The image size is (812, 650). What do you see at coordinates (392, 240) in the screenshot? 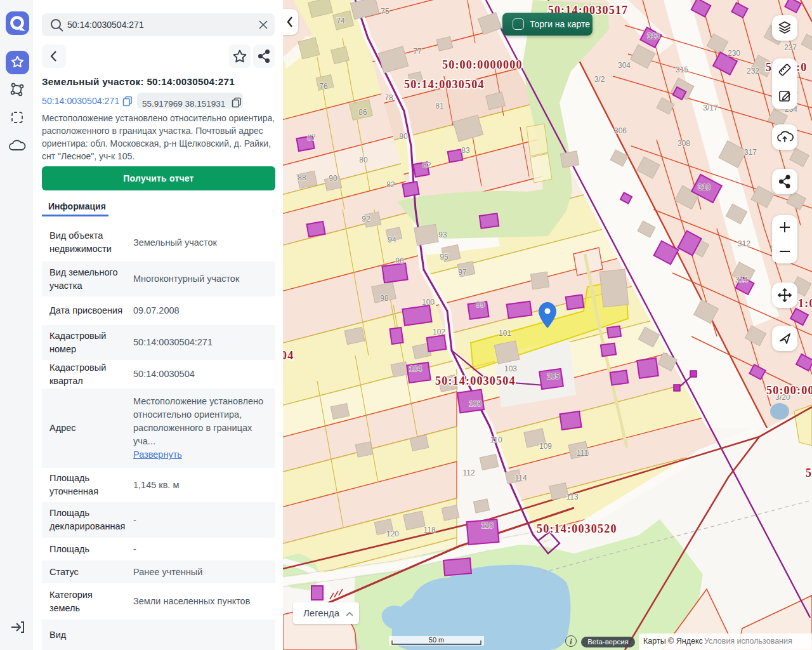
I see `svg-text: 94` at bounding box center [392, 240].